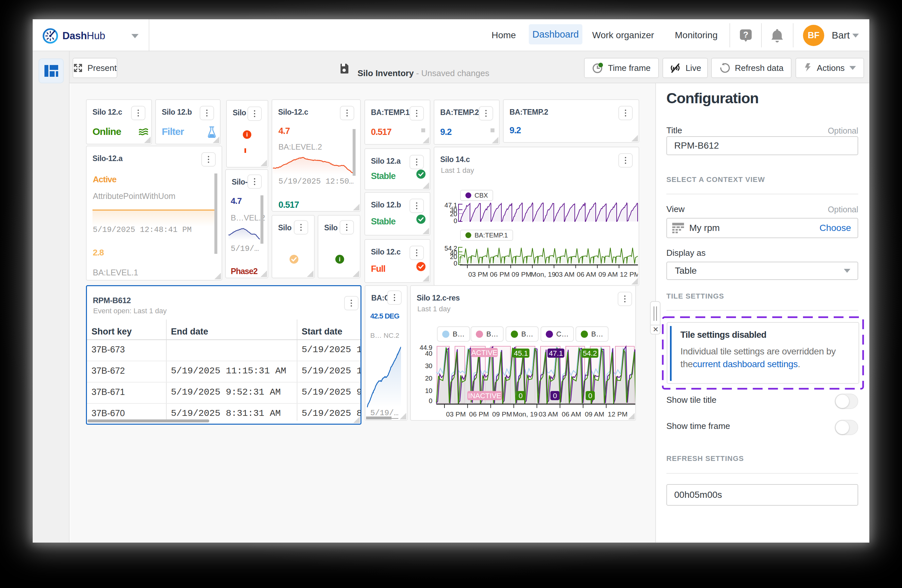 Image resolution: width=902 pixels, height=588 pixels. What do you see at coordinates (590, 353) in the screenshot?
I see `svg-text: 54.2` at bounding box center [590, 353].